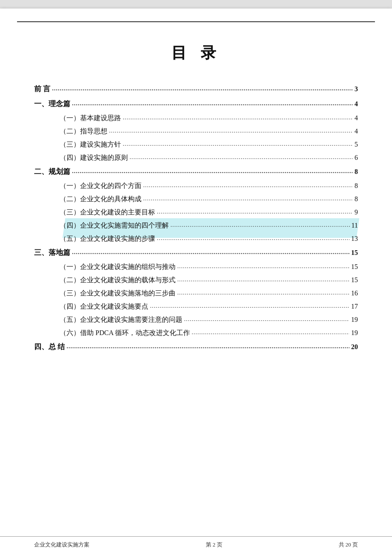 The height and width of the screenshot is (555, 392). I want to click on toc-item: （六）借助 PDCA 循环，动态改进文化工作19, so click(196, 333).